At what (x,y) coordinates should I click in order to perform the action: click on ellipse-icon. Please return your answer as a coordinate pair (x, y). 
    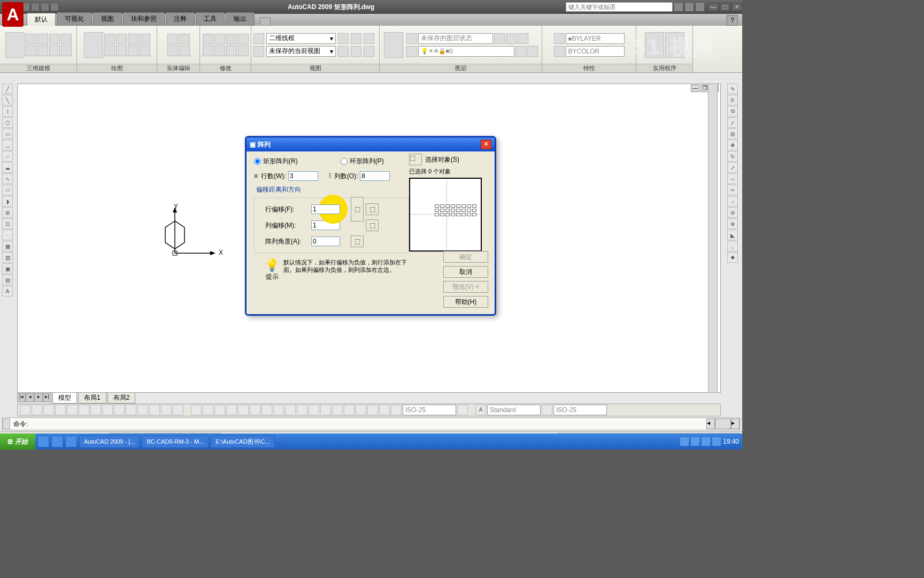
    Looking at the image, I should click on (110, 51).